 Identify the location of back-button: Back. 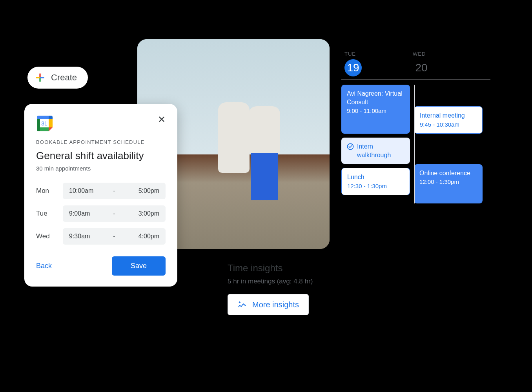
(44, 266).